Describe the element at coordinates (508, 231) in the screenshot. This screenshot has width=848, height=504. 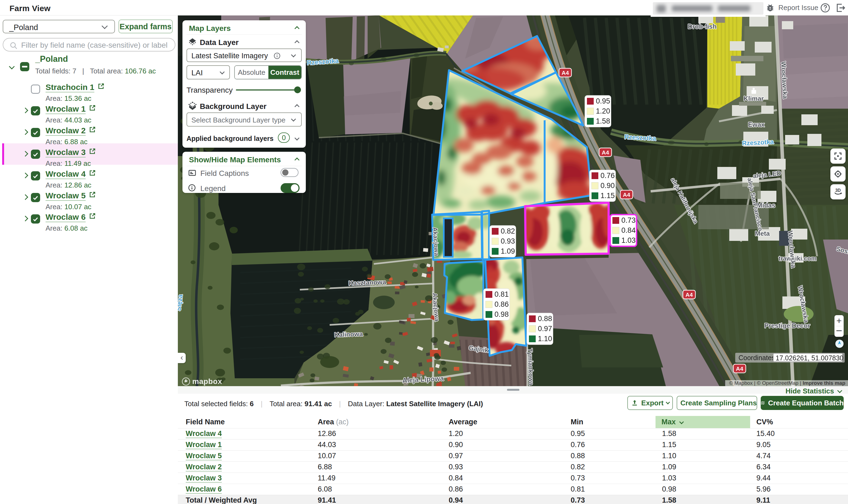
I see `svg-text: 0.82` at that location.